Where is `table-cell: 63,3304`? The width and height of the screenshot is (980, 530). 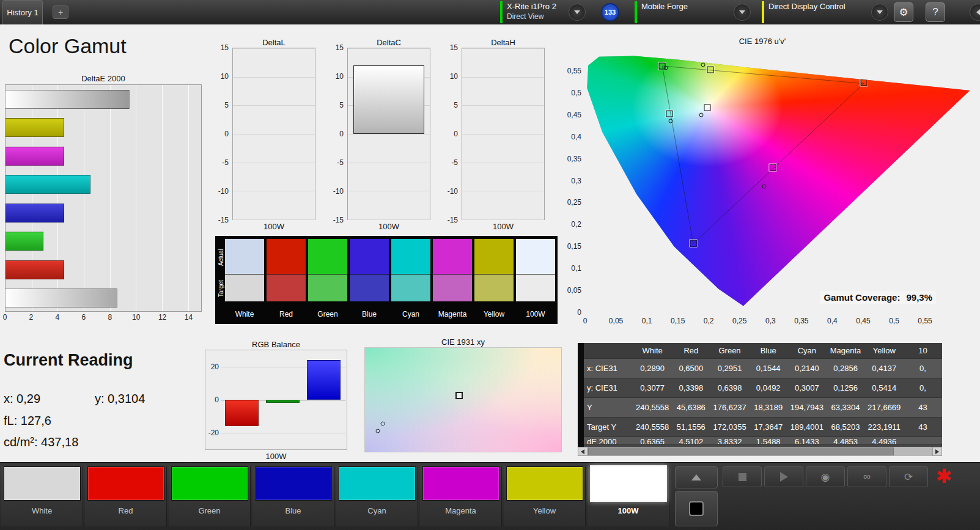 table-cell: 63,3304 is located at coordinates (845, 407).